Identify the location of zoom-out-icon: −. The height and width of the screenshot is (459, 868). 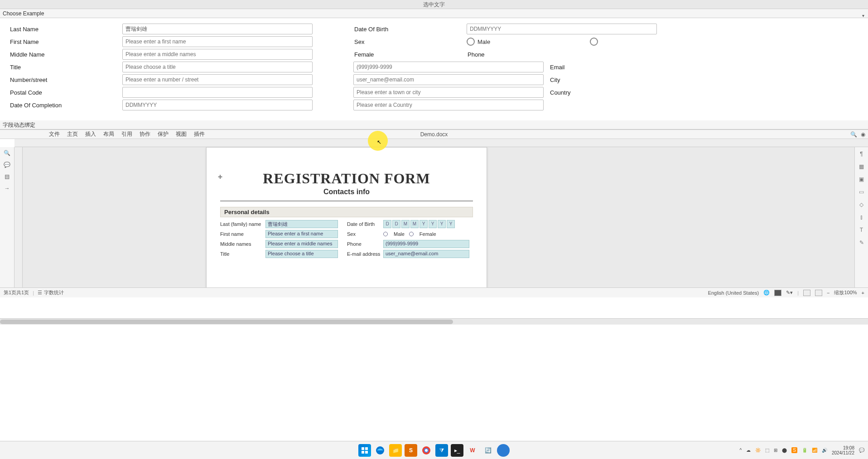
(828, 293).